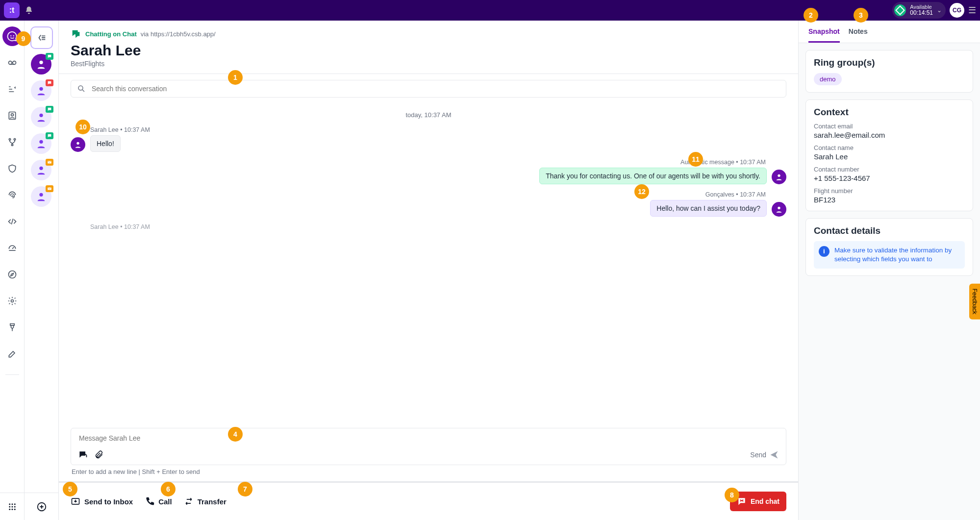 This screenshot has width=980, height=520. What do you see at coordinates (105, 144) in the screenshot?
I see `message-bubble: Hello!` at bounding box center [105, 144].